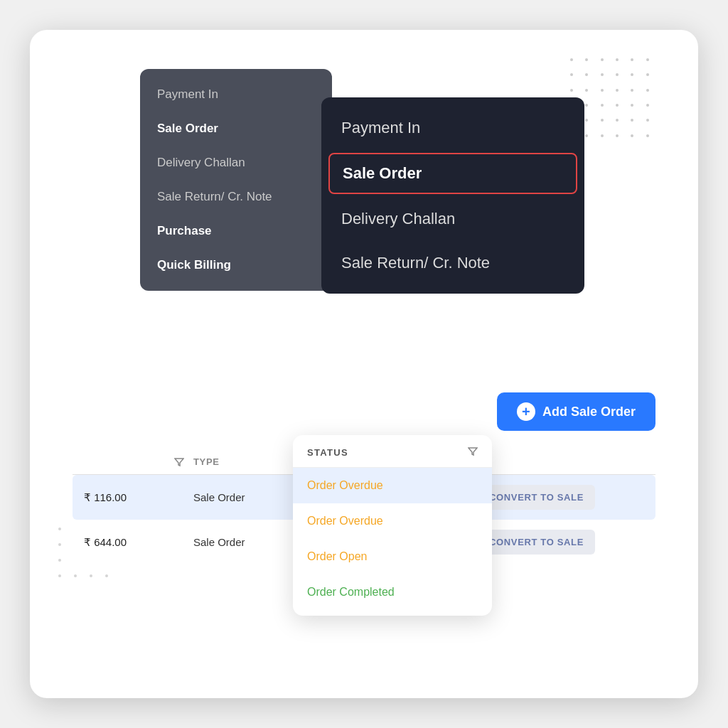 Image resolution: width=728 pixels, height=728 pixels. Describe the element at coordinates (536, 542) in the screenshot. I see `convert-to-sale-button-2: CONVERT TO SALE` at that location.